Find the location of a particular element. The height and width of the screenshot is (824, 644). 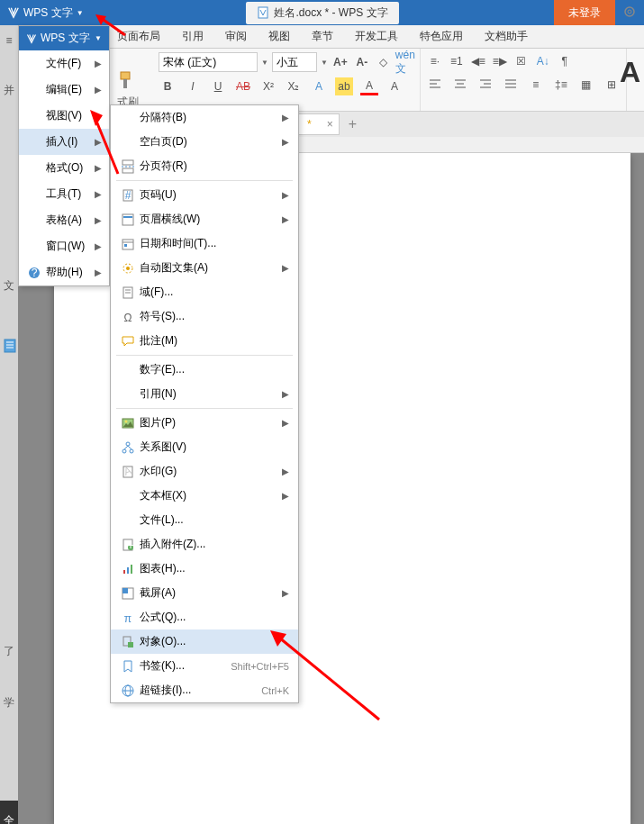

char-shading-button: A is located at coordinates (395, 86).